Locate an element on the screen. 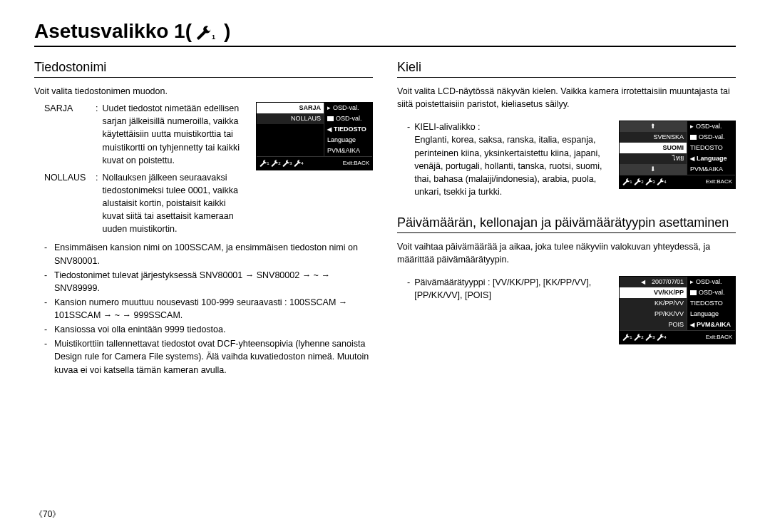 This screenshot has width=770, height=532. bullet-text: Kansiossa voi olla enintään 9999 tiedost… is located at coordinates (140, 329).